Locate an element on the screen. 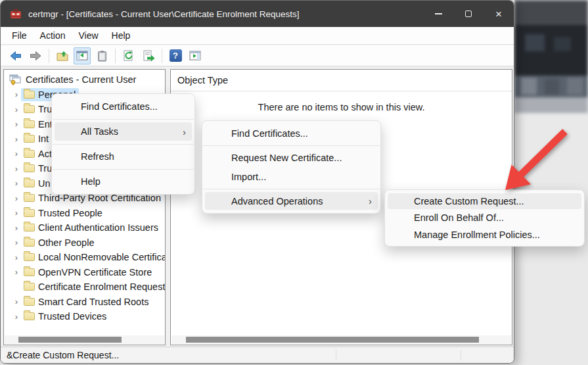 This screenshot has height=365, width=588. menu-action: Action is located at coordinates (53, 36).